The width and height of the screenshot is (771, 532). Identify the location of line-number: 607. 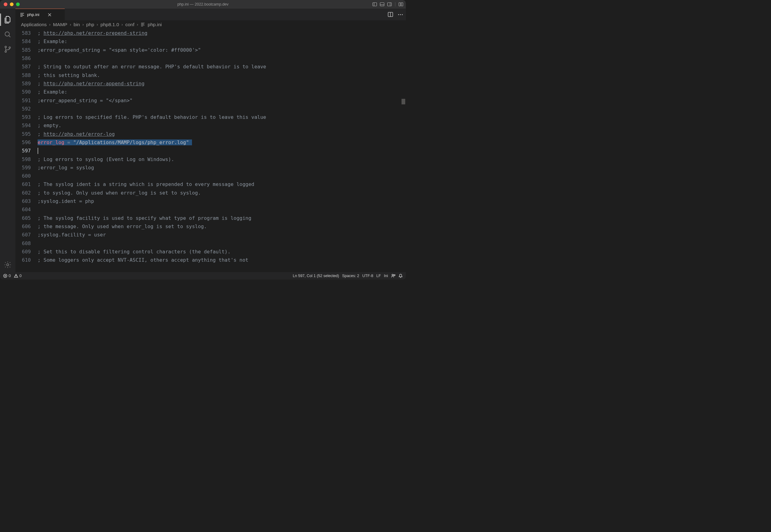
(27, 235).